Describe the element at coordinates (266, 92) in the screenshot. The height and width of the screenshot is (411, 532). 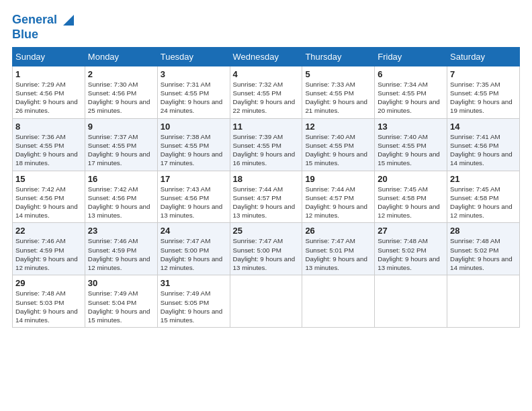
I see `day-cell: 4Sunrise: 7:32 AMSunset: 4:55 PMDaylight…` at that location.